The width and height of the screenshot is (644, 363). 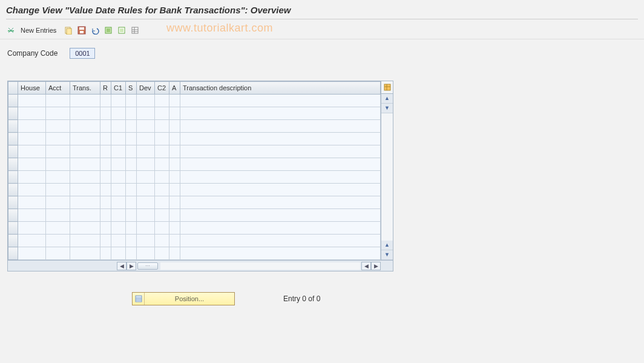 What do you see at coordinates (260, 266) in the screenshot?
I see `horizontal-scrollbar` at bounding box center [260, 266].